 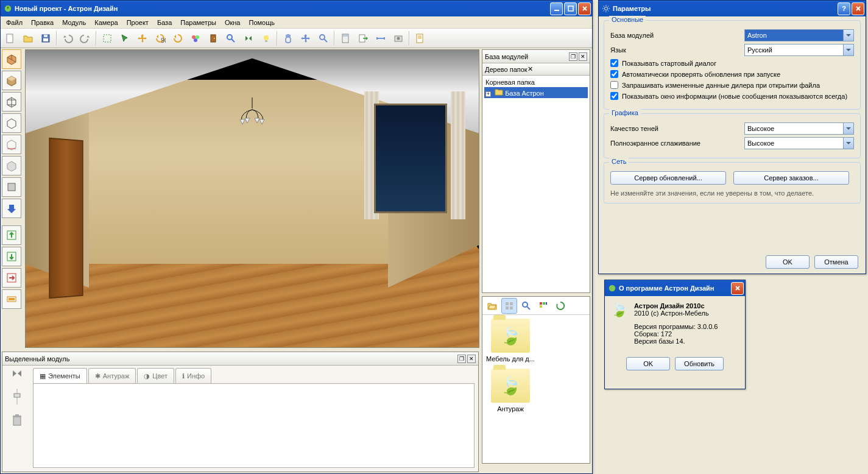 I want to click on menu-base: База, so click(x=164, y=23).